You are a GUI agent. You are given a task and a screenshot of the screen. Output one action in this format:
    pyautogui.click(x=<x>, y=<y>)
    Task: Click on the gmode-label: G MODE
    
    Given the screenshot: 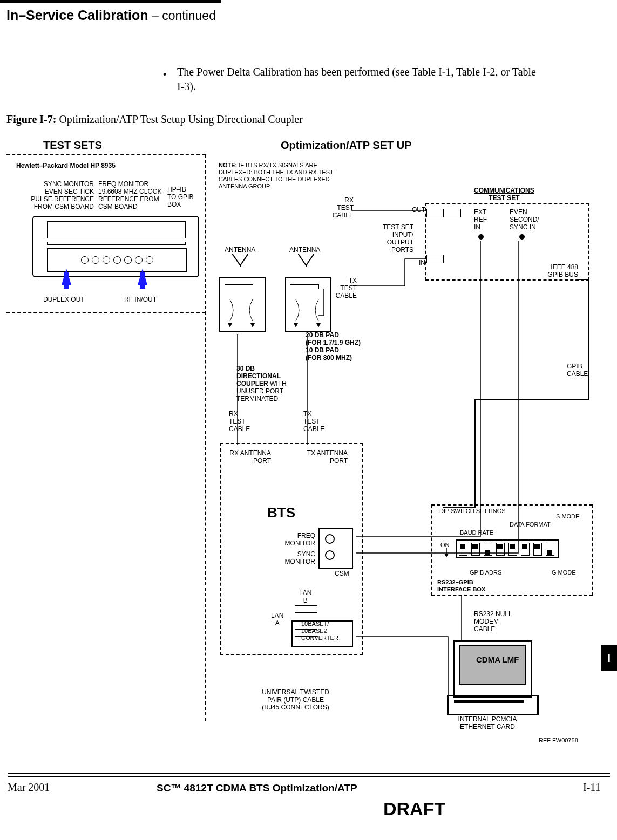 What is the action you would take?
    pyautogui.click(x=564, y=573)
    